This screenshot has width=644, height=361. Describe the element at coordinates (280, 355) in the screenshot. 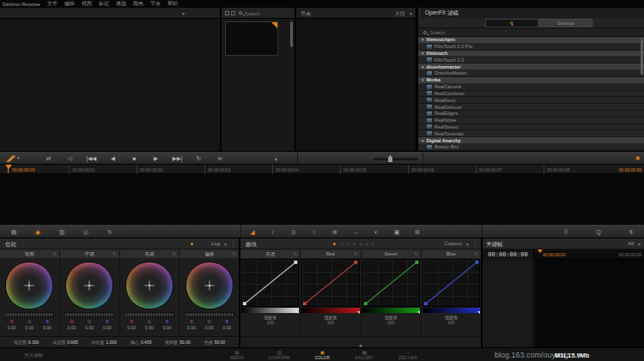

I see `page-conform-button: ▥ CONFORM` at that location.